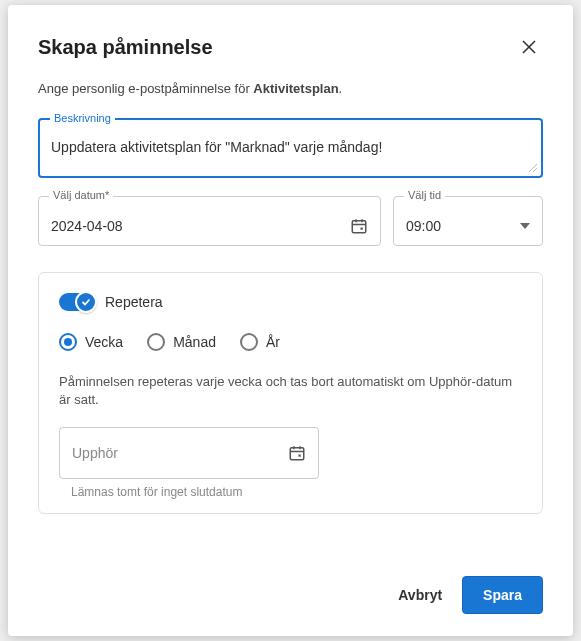  I want to click on close-icon, so click(529, 47).